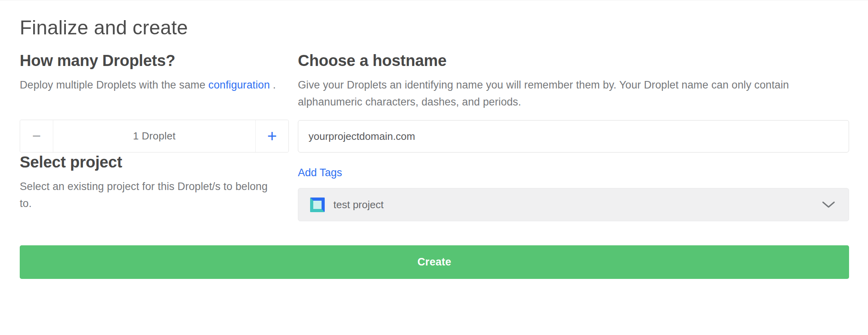 The height and width of the screenshot is (335, 868). I want to click on project-select: test project, so click(574, 205).